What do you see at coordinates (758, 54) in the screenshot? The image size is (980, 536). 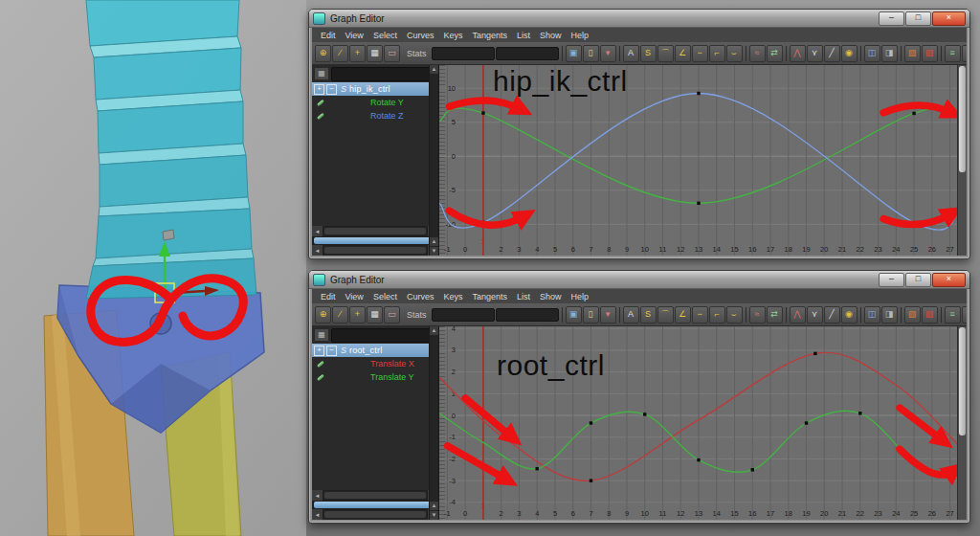 I see `buffer-curve-snapshot-icon: ≈` at bounding box center [758, 54].